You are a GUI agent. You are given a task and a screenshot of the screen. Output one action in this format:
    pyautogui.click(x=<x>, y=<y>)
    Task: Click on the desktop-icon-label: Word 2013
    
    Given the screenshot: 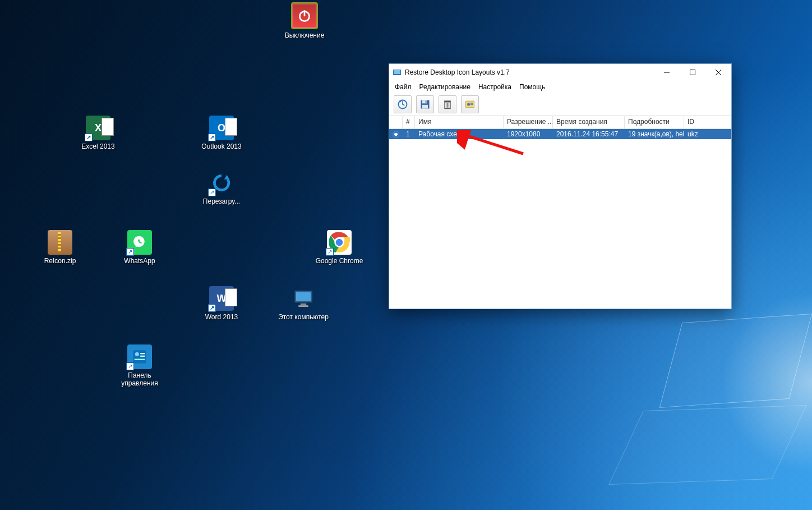 What is the action you would take?
    pyautogui.click(x=222, y=317)
    